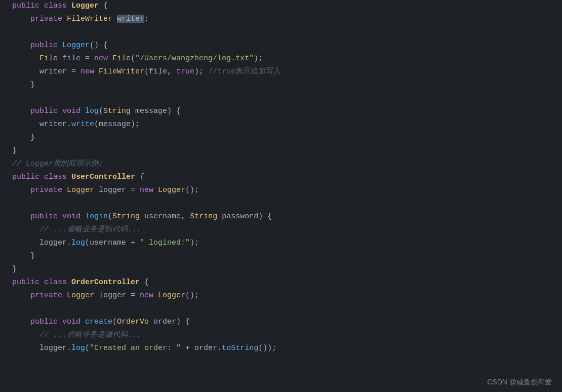 The width and height of the screenshot is (562, 392). I want to click on line-content: public class OrderController {, so click(287, 283).